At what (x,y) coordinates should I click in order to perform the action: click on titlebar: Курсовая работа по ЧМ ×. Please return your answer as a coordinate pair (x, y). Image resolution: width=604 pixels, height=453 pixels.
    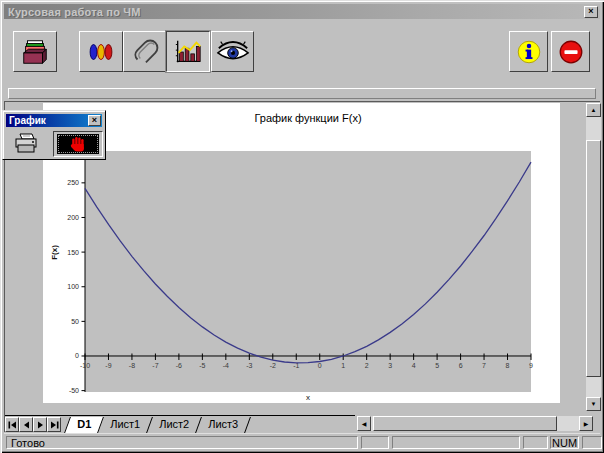
    Looking at the image, I should click on (302, 12).